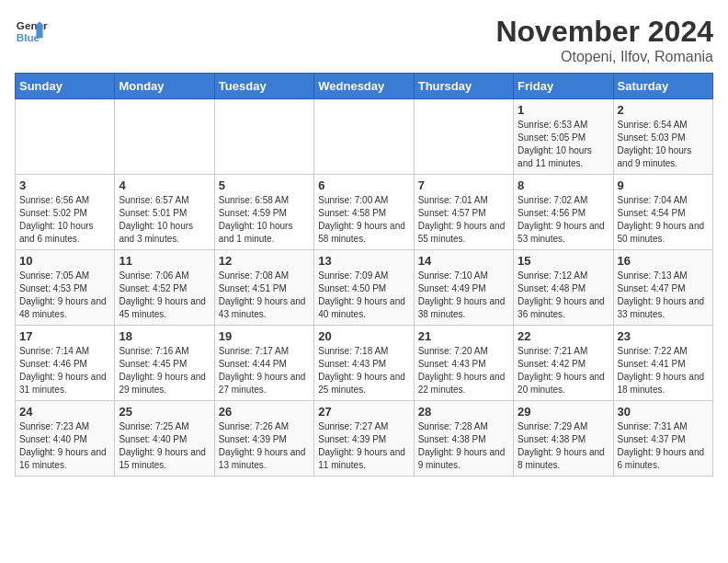 The width and height of the screenshot is (728, 563). Describe the element at coordinates (265, 446) in the screenshot. I see `day-info: Sunrise: 7:26 AM Sunset: 4:39 PM Dayligh…` at that location.